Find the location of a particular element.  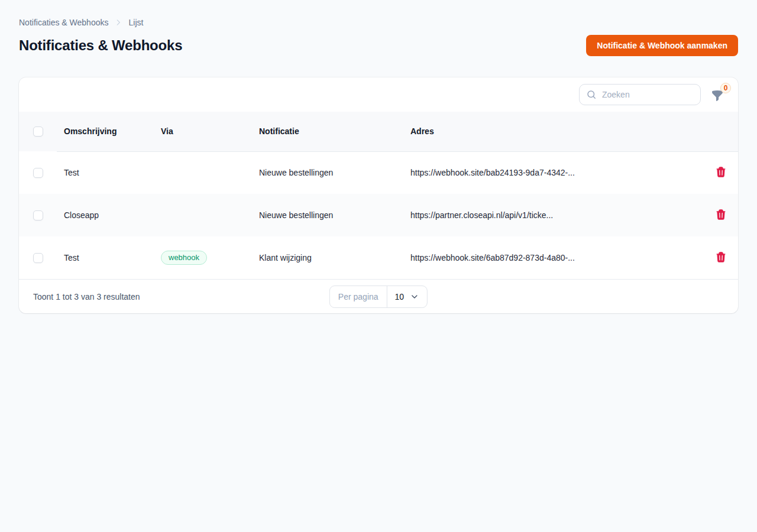

table-row: Closeapp Nieuwe bestellingen https://par… is located at coordinates (378, 215).